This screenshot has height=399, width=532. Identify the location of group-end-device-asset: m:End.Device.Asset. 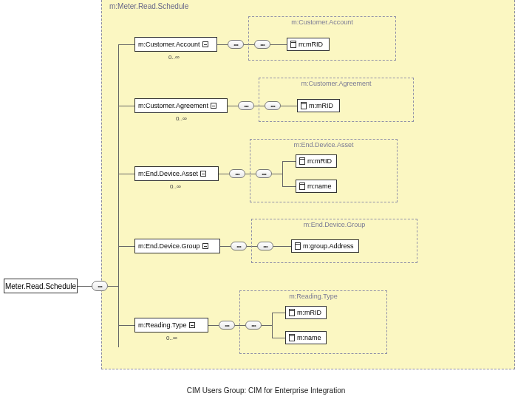
(324, 171).